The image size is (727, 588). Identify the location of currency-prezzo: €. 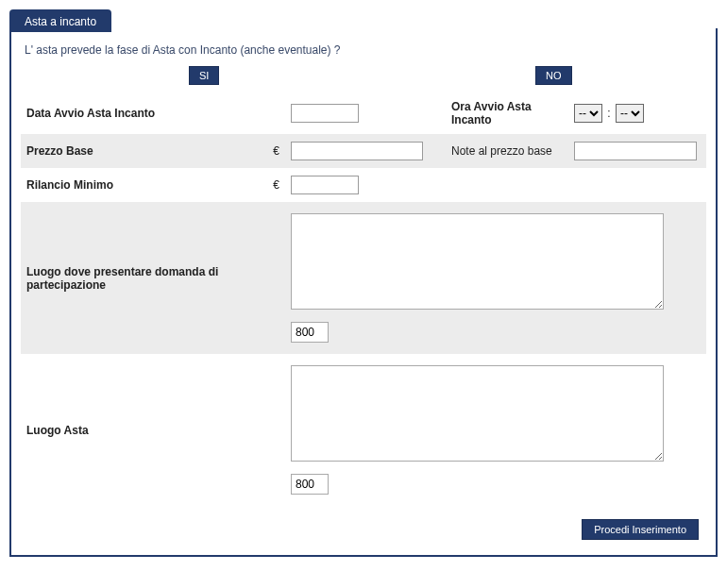
(276, 151).